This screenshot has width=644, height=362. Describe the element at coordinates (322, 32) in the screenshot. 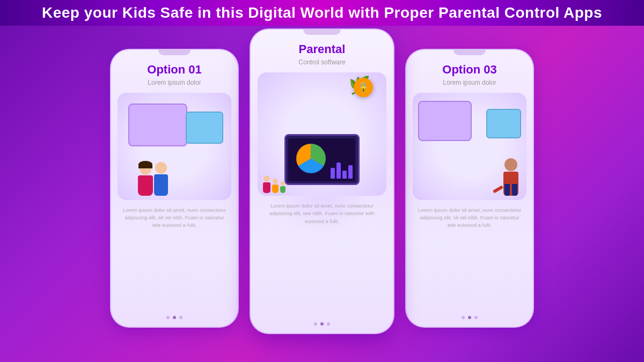

I see `phone-notch-center` at that location.